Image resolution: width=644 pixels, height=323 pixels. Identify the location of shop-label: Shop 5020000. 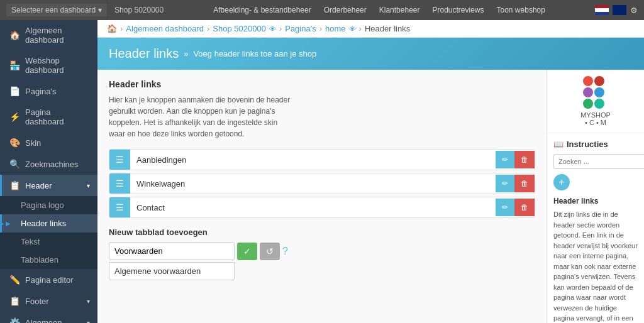
(139, 10).